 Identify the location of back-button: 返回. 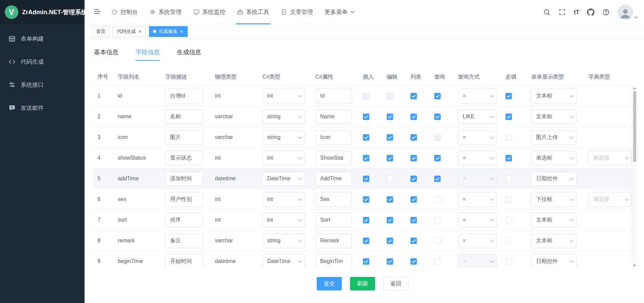
(396, 284).